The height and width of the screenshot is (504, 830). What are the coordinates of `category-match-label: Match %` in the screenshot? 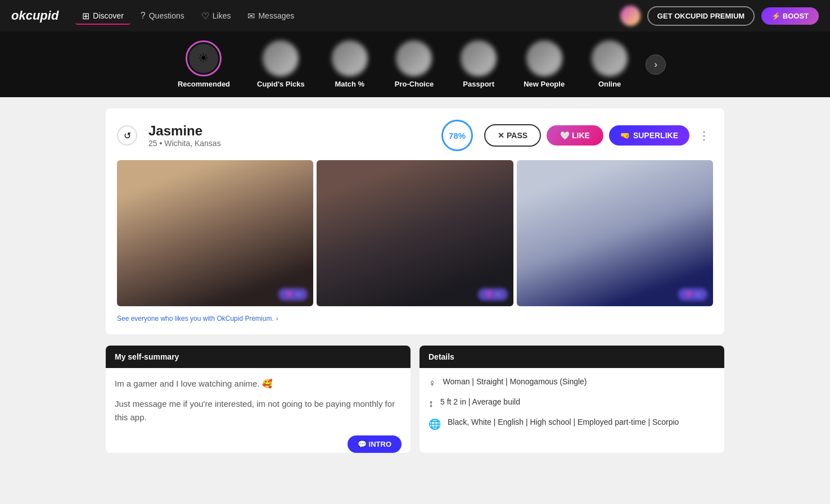 It's located at (350, 84).